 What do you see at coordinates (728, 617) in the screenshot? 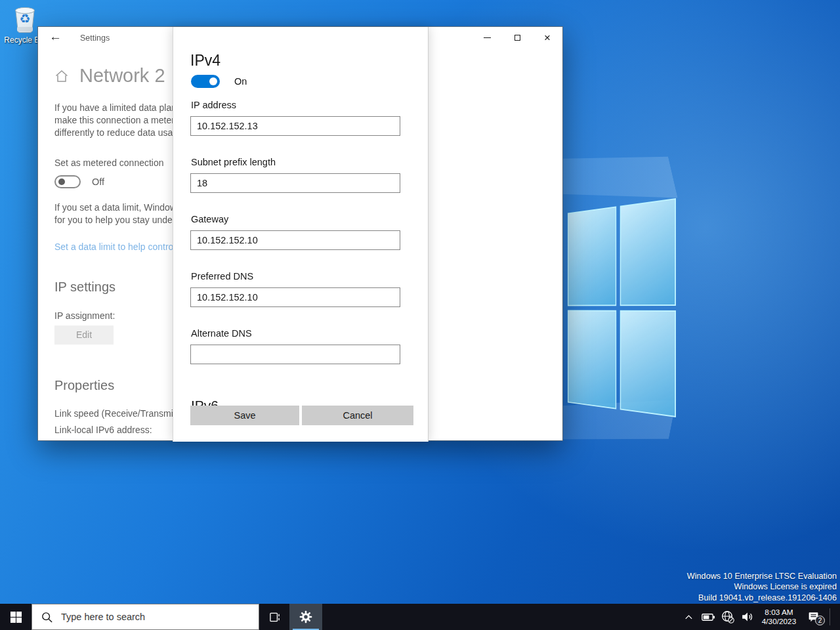
I see `network-tray-button` at bounding box center [728, 617].